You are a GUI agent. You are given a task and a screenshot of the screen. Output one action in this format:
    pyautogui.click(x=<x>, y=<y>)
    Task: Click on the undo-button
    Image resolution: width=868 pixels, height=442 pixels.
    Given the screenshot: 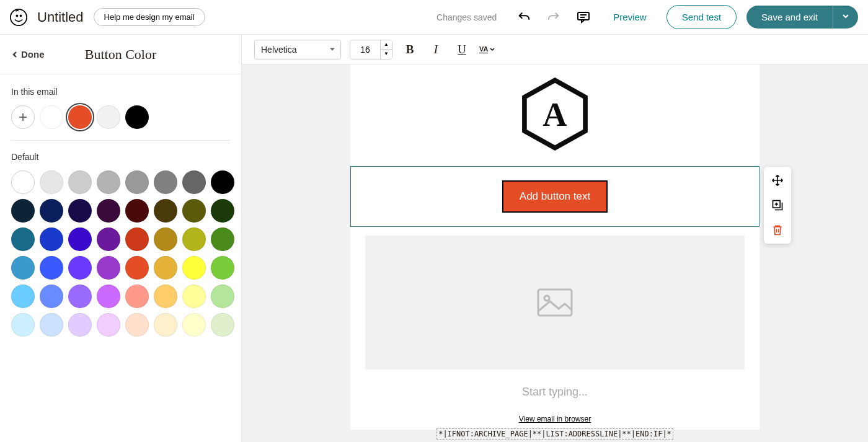 What is the action you would take?
    pyautogui.click(x=524, y=17)
    